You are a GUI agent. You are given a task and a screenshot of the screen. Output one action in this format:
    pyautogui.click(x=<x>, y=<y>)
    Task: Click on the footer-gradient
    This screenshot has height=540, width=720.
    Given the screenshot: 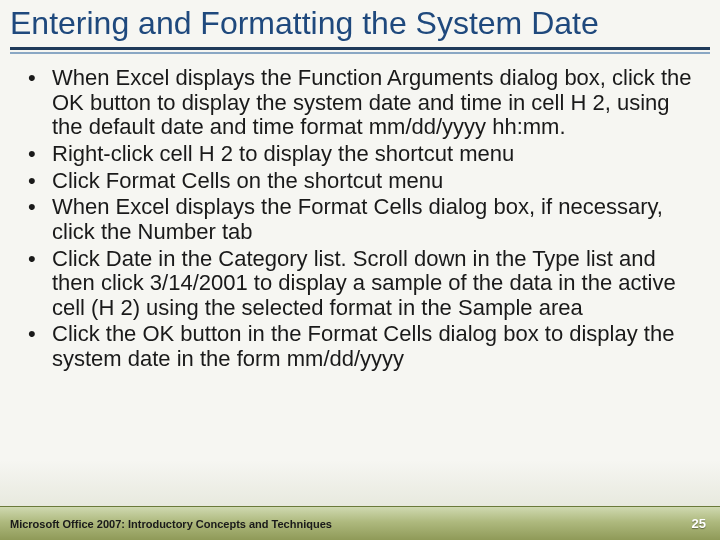 What is the action you would take?
    pyautogui.click(x=360, y=483)
    